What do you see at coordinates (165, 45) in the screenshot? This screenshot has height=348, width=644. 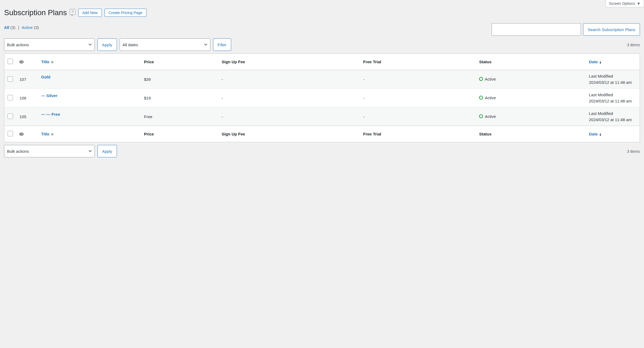 I see `date-filter-select: All dates` at bounding box center [165, 45].